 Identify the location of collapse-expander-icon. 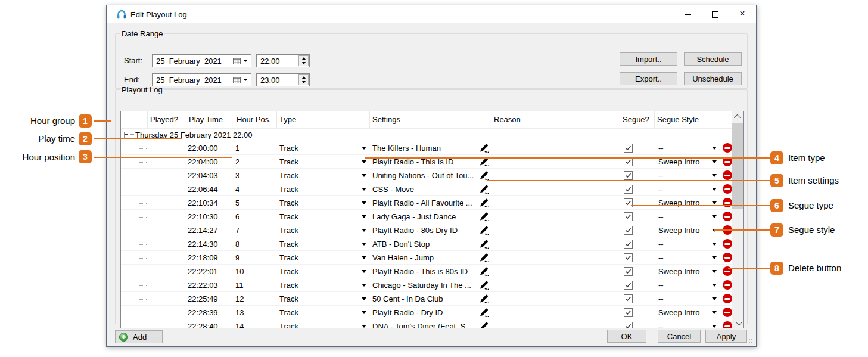
(127, 135).